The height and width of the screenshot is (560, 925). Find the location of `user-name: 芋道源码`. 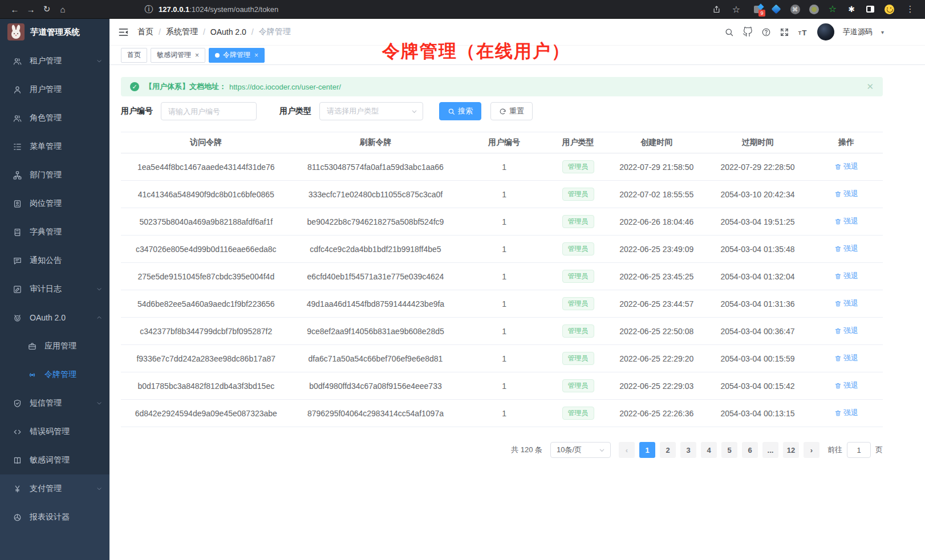

user-name: 芋道源码 is located at coordinates (858, 32).